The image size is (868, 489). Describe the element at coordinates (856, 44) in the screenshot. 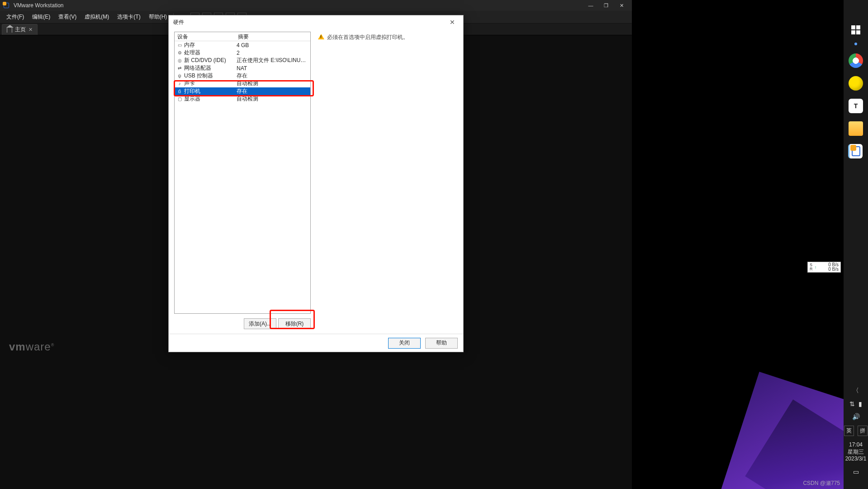

I see `cortana-icon` at that location.